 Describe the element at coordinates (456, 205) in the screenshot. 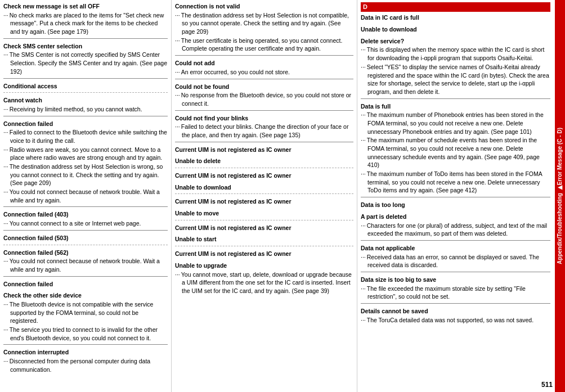

I see `section-header: Data is too long` at that location.